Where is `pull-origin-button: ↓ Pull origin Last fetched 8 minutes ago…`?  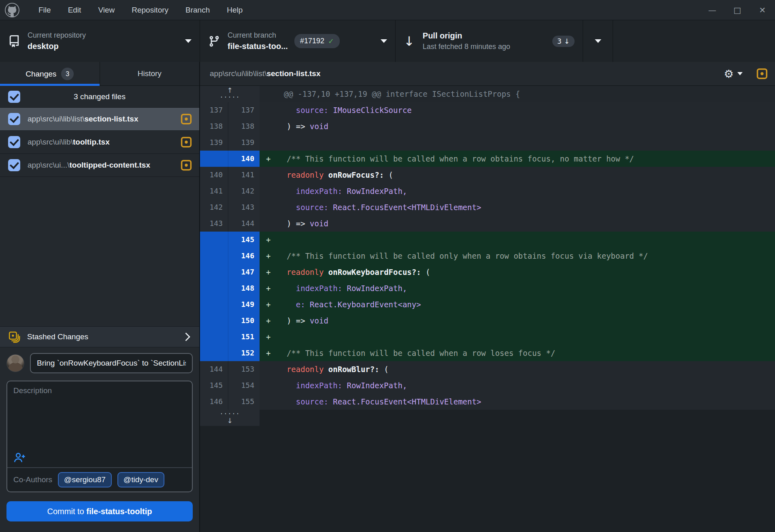
pull-origin-button: ↓ Pull origin Last fetched 8 minutes ago… is located at coordinates (489, 41).